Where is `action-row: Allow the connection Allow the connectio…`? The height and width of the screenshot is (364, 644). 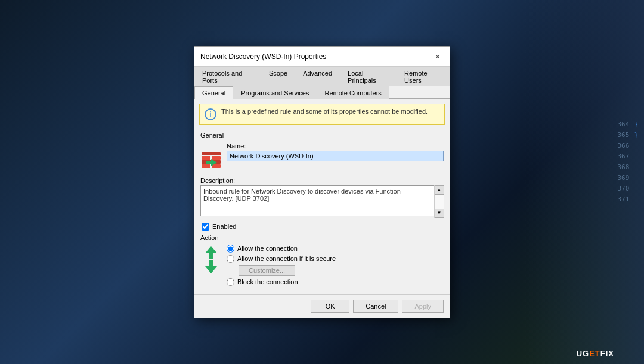
action-row: Allow the connection Allow the connectio… is located at coordinates (322, 267).